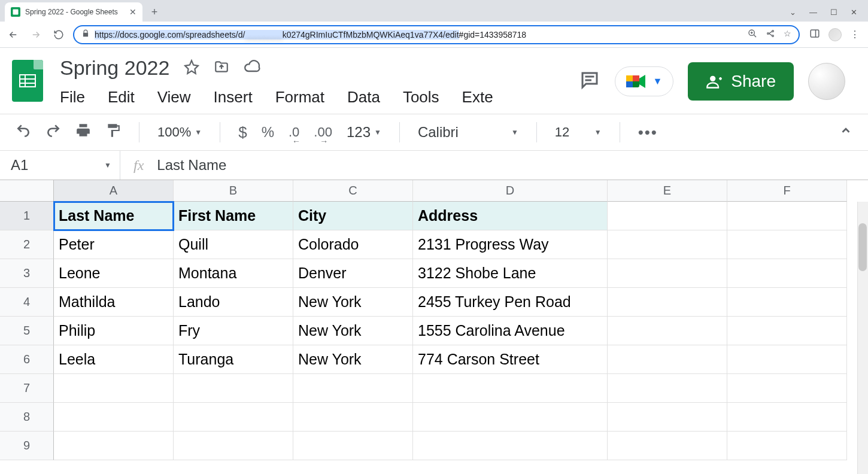 The width and height of the screenshot is (868, 474). Describe the element at coordinates (154, 12) in the screenshot. I see `new-tab-button: +` at that location.